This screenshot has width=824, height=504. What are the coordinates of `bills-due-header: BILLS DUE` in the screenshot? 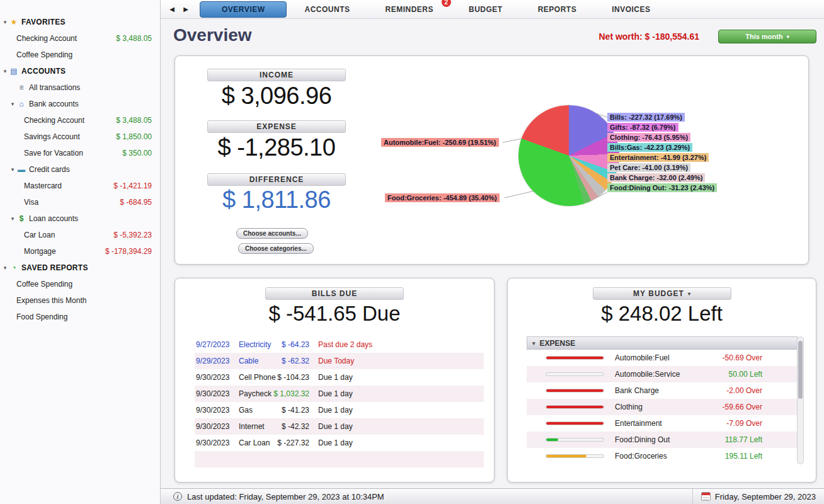 It's located at (335, 294).